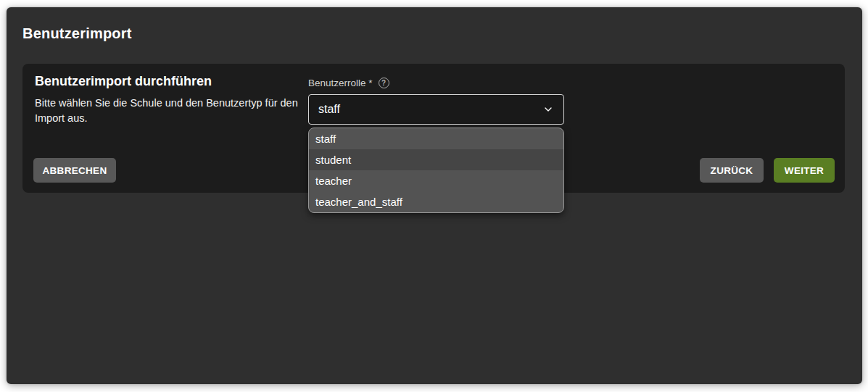 This screenshot has width=868, height=392. I want to click on user-role-dropdown: staff student teacher teacher_and_staff, so click(437, 170).